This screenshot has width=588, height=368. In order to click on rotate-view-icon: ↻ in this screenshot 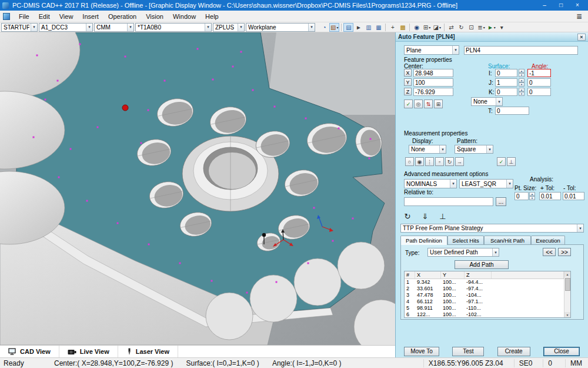, I will do `click(461, 27)`.